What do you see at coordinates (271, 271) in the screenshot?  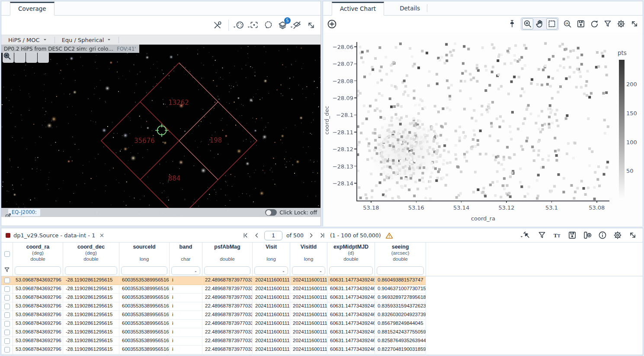 I see `filter-select-Visit` at bounding box center [271, 271].